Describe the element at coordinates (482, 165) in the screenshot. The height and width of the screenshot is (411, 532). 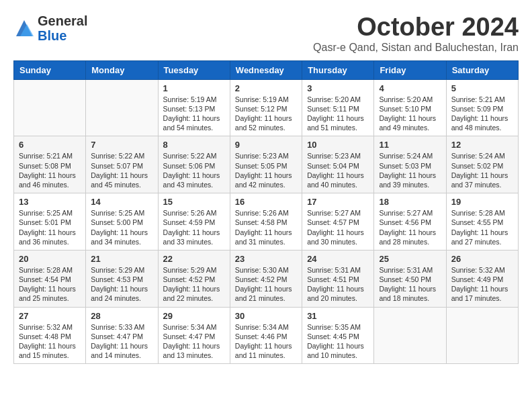
I see `calendar-cell: 12Sunrise: 5:24 AMSunset: 5:02 PMDayligh…` at that location.